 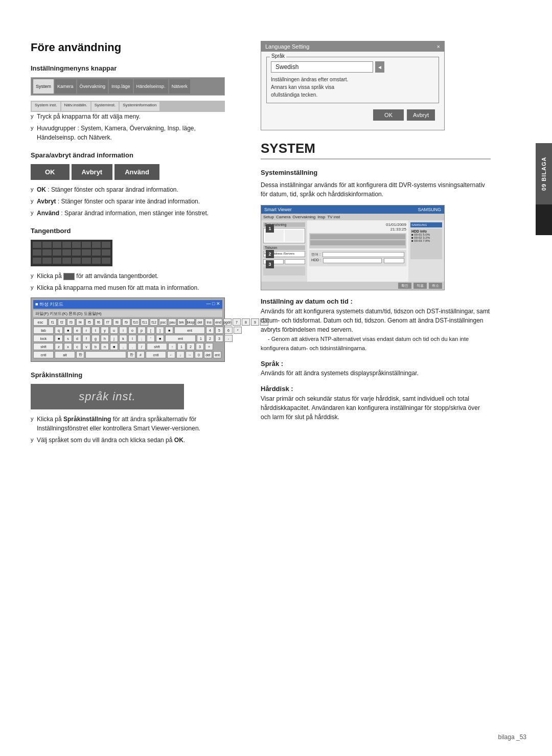 I want to click on vkb-key-t: t, so click(x=96, y=330).